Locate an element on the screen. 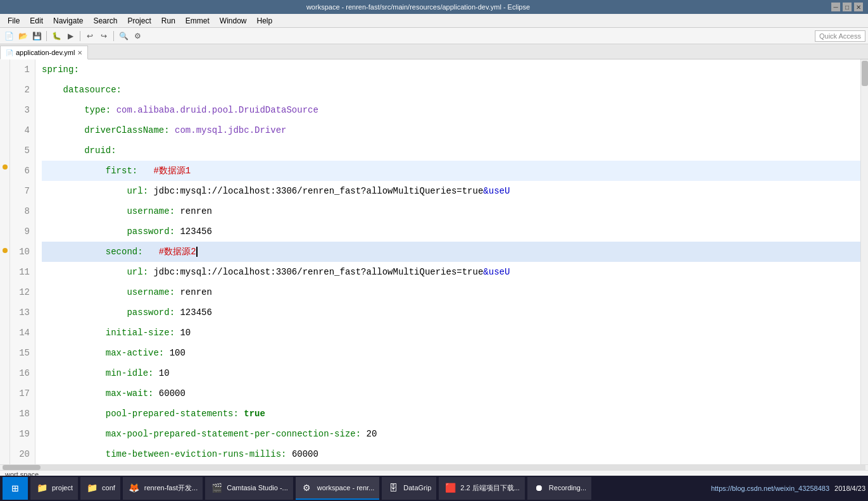 The height and width of the screenshot is (501, 868). toolbar-run: ▶ is located at coordinates (70, 36).